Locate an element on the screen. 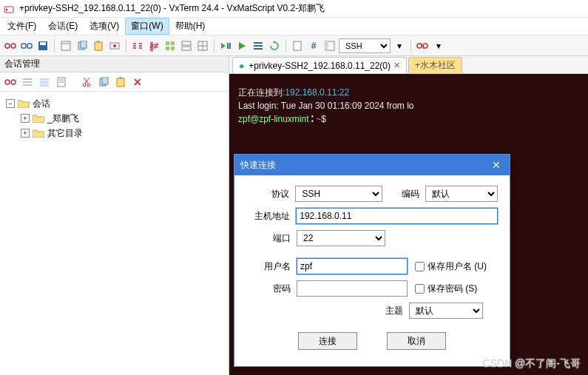 The width and height of the screenshot is (588, 375). user-field is located at coordinates (352, 266).